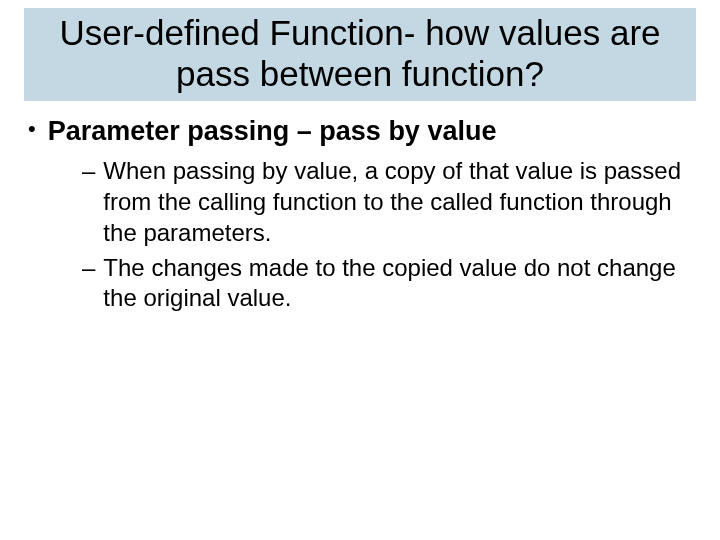 Image resolution: width=720 pixels, height=540 pixels. Describe the element at coordinates (272, 132) in the screenshot. I see `bullet-text: Parameter passing – pass by value` at that location.